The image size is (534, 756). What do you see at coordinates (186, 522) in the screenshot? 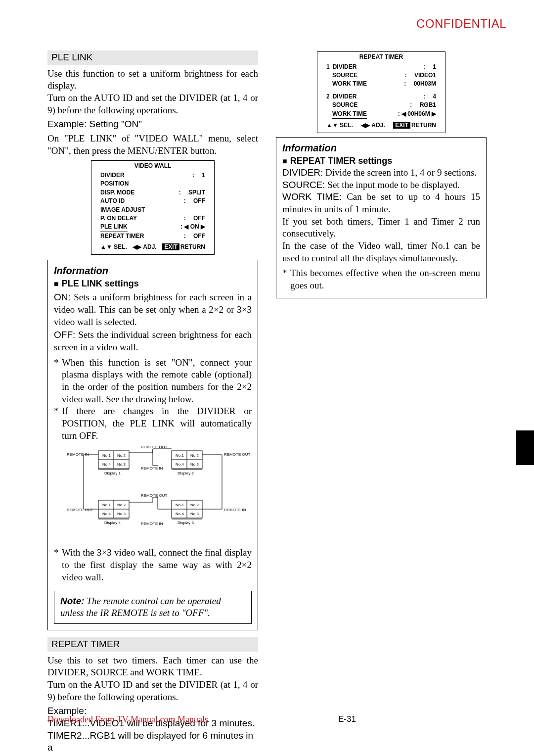
I see `diag-d3: Display 3` at bounding box center [186, 522].